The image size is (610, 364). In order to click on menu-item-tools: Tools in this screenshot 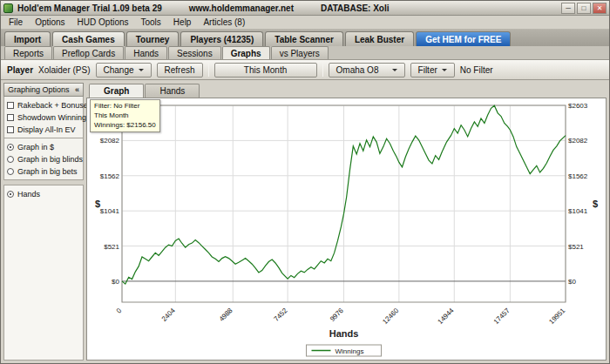, I will do `click(152, 23)`.